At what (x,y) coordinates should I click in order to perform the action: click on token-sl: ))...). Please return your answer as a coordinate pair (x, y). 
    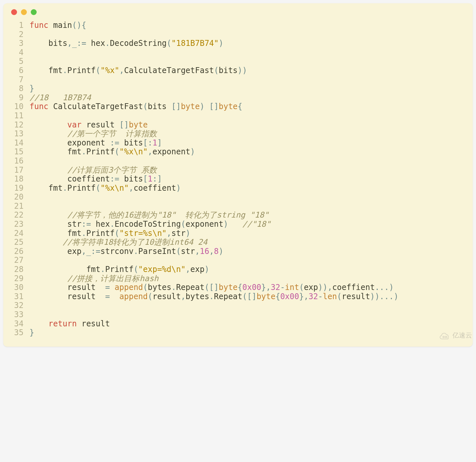
    Looking at the image, I should click on (384, 297).